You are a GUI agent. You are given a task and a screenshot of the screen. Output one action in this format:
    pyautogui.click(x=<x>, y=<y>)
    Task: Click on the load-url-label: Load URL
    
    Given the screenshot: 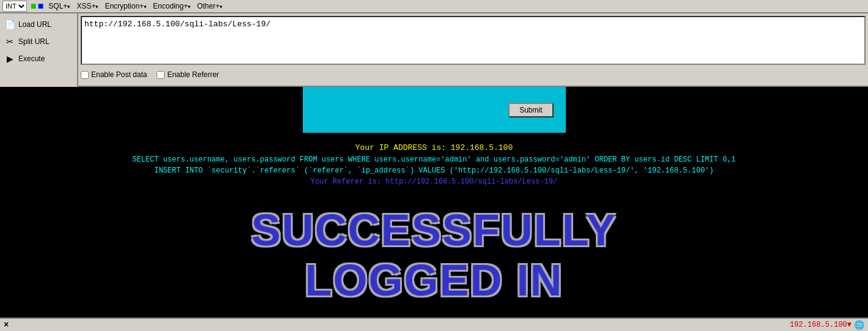 What is the action you would take?
    pyautogui.click(x=35, y=24)
    